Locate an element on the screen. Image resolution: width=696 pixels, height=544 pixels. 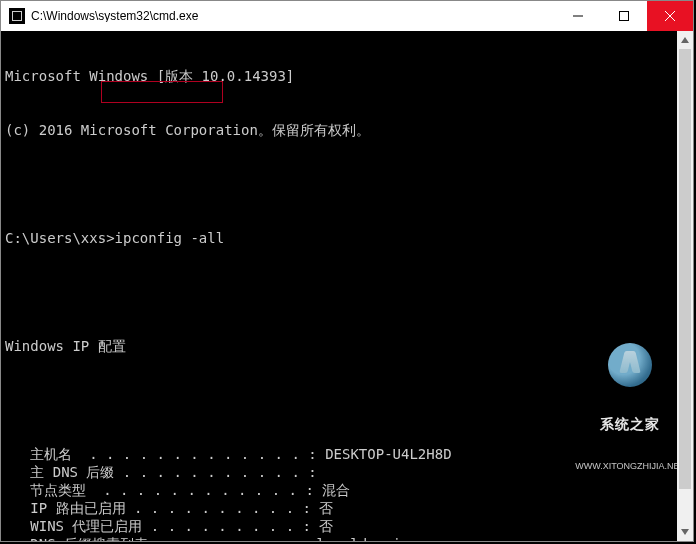
scrollbar-track is located at coordinates (685, 286).